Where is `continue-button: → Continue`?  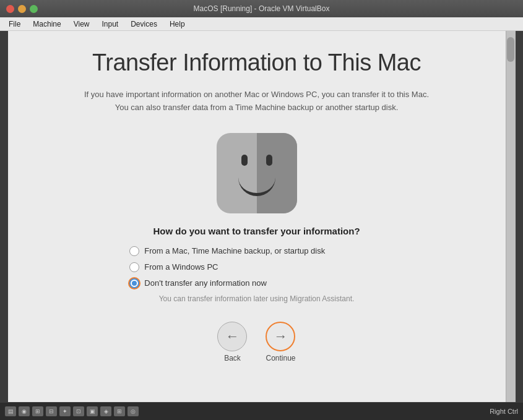 continue-button: → Continue is located at coordinates (280, 342).